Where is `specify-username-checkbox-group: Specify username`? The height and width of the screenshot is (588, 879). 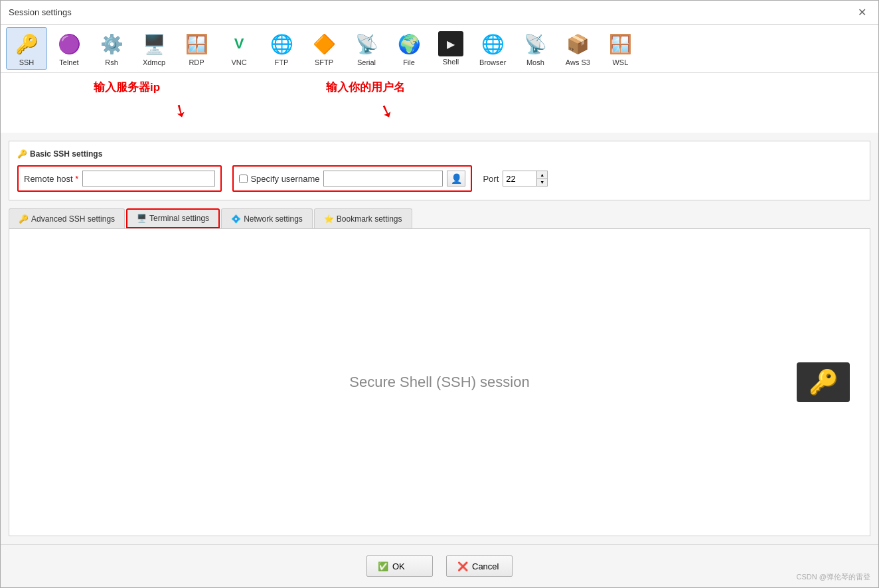
specify-username-checkbox-group: Specify username is located at coordinates (279, 179).